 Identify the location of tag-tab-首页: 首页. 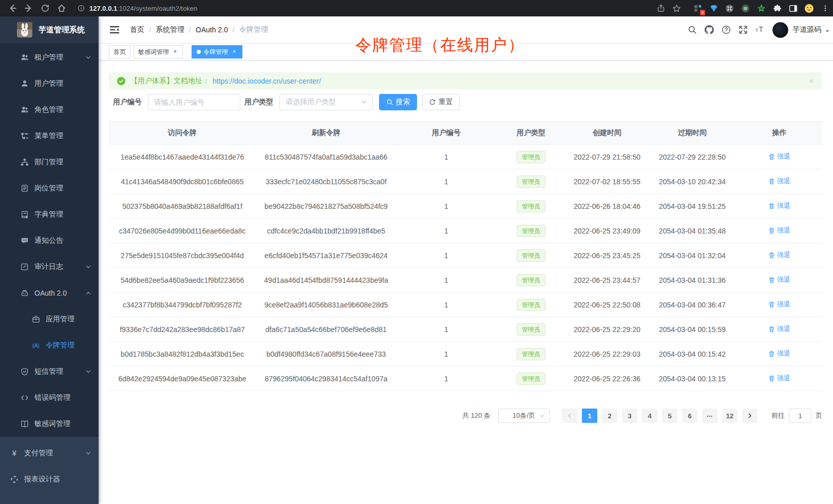
(120, 52).